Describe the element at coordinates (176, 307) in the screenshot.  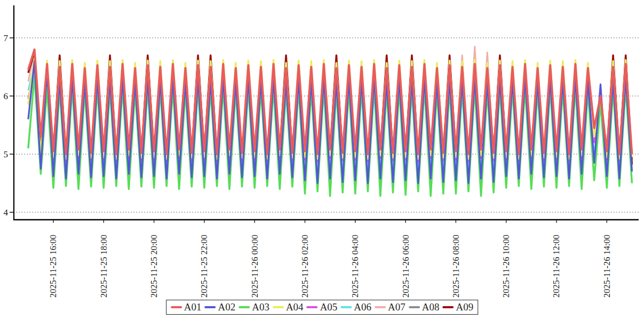
I see `legend-swatch-a01` at that location.